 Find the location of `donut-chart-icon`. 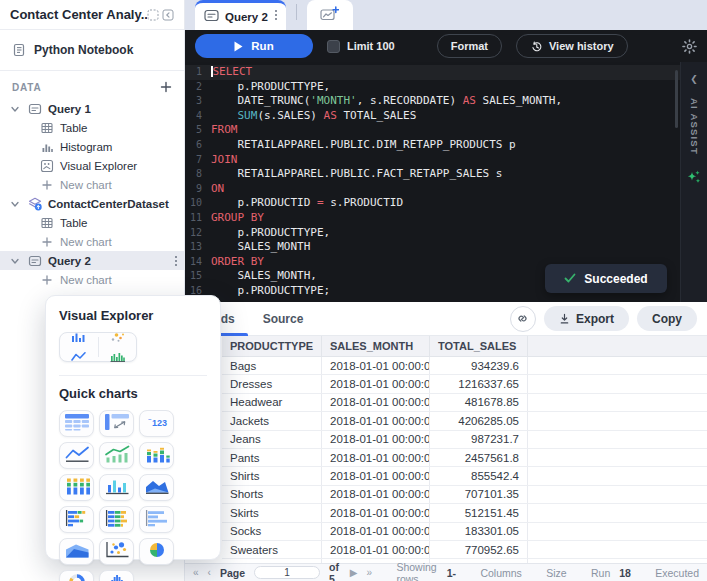

donut-chart-icon is located at coordinates (77, 577).